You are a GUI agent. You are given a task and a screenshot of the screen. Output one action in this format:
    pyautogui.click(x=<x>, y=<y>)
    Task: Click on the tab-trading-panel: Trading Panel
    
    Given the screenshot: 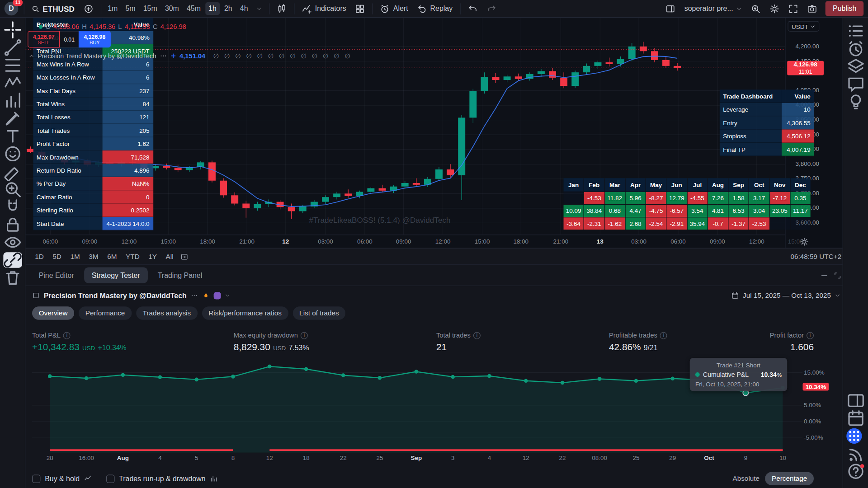 What is the action you would take?
    pyautogui.click(x=180, y=275)
    